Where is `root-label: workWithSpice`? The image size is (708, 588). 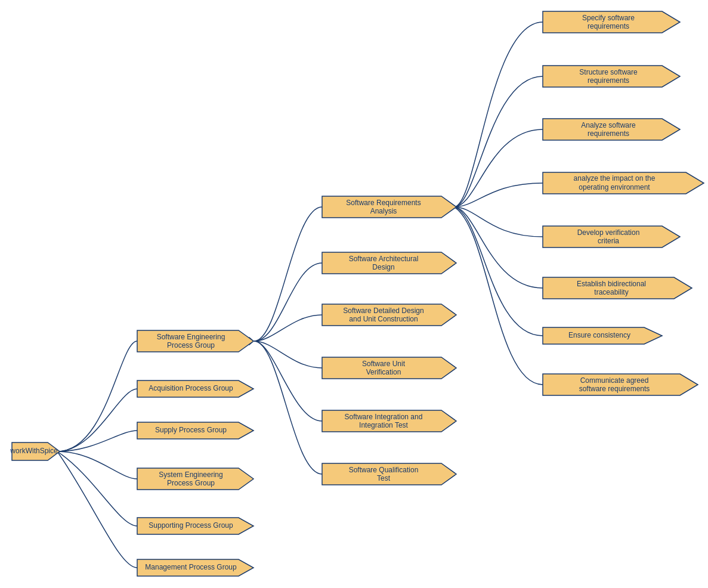
root-label: workWithSpice is located at coordinates (33, 451).